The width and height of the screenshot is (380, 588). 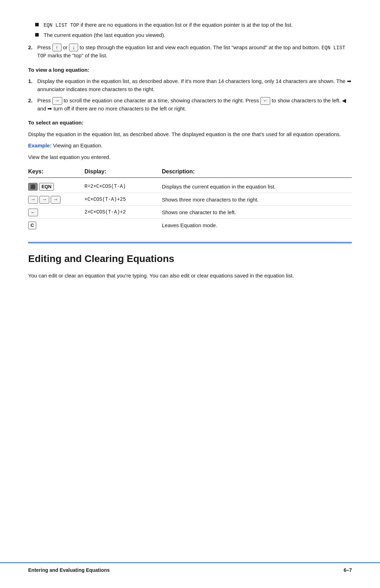 I want to click on right-arrow-key: →, so click(x=57, y=101).